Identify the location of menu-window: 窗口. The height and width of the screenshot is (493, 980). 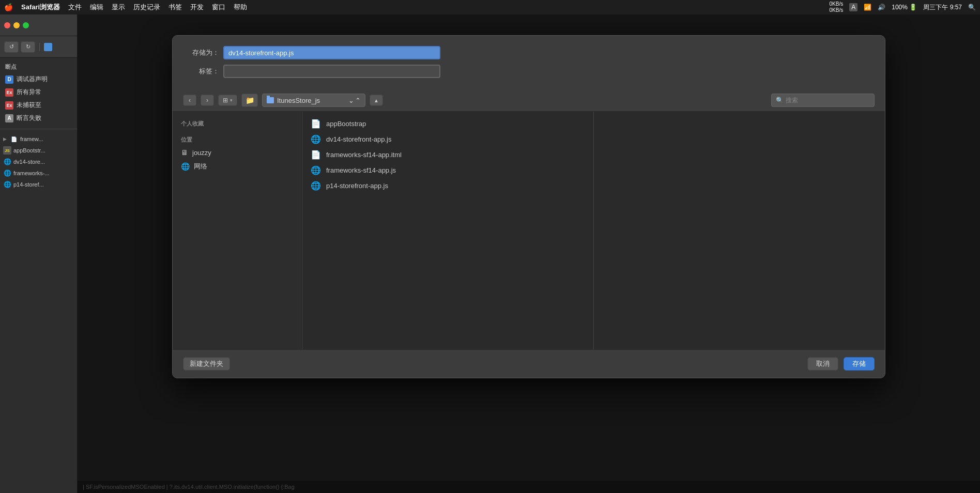
(219, 7).